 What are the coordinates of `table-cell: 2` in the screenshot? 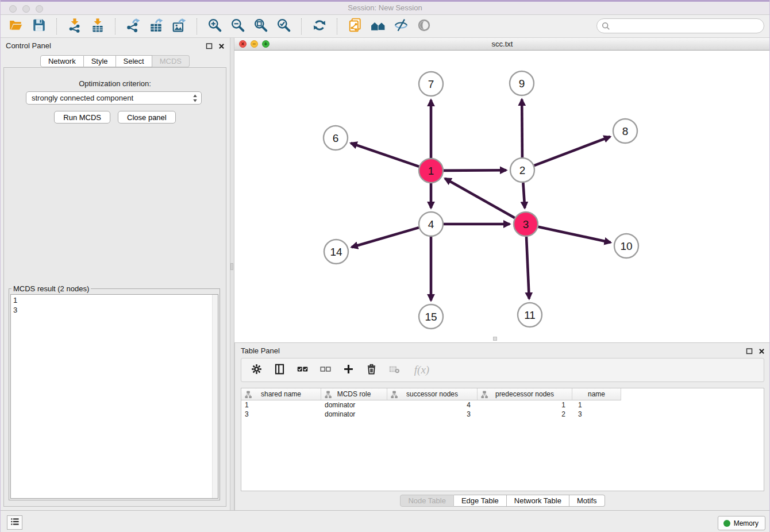 It's located at (525, 414).